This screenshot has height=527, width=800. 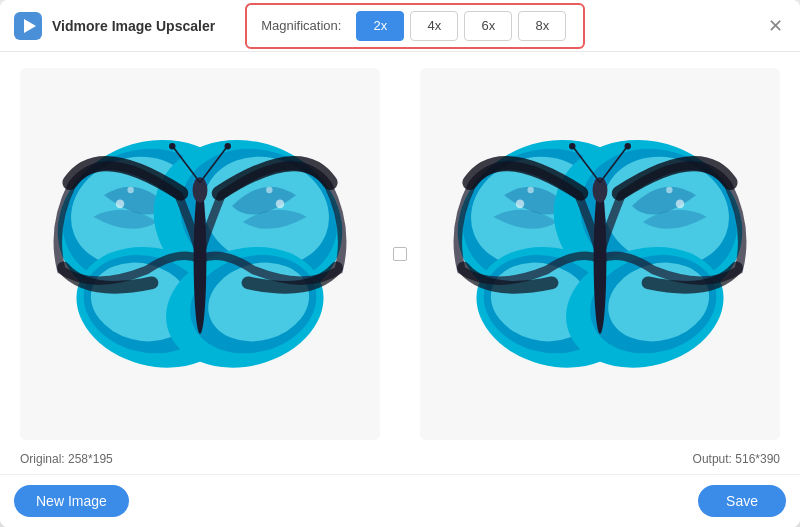 What do you see at coordinates (434, 26) in the screenshot?
I see `mag-btn-4x: 4x` at bounding box center [434, 26].